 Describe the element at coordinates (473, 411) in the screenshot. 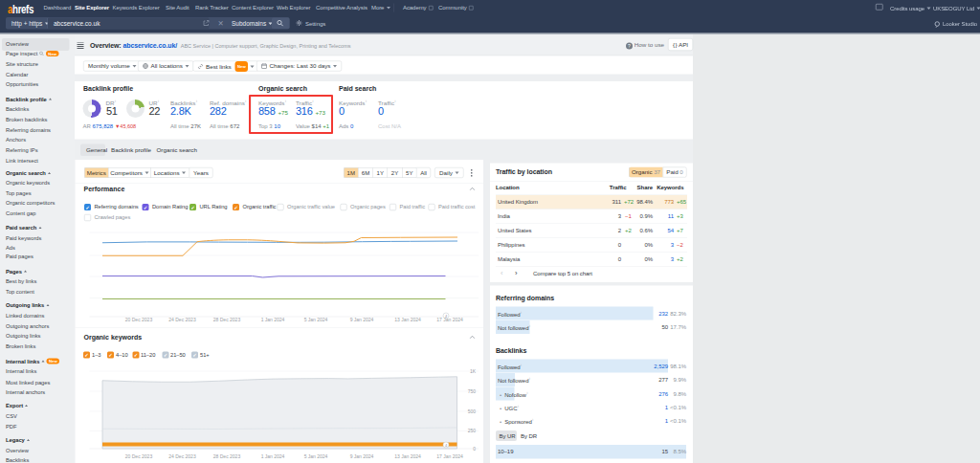

I see `svg-text: 500` at that location.